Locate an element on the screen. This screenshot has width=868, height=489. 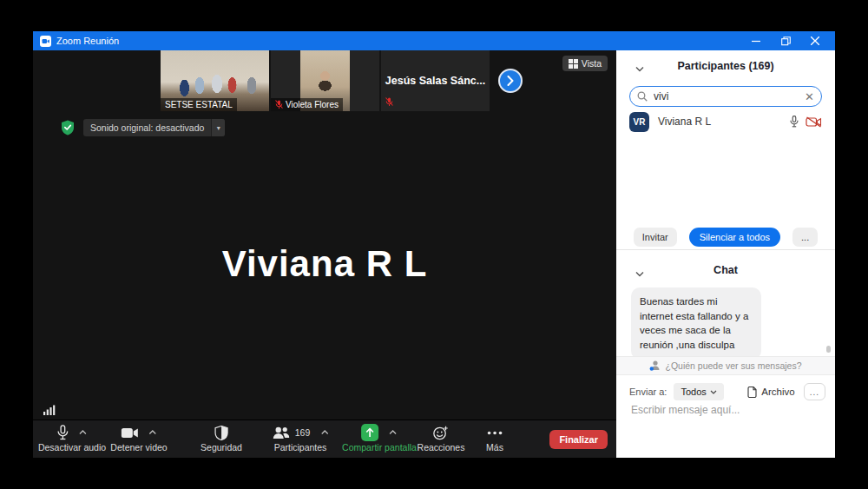
thumbnail-name-label: Violeta Flores is located at coordinates (307, 104).